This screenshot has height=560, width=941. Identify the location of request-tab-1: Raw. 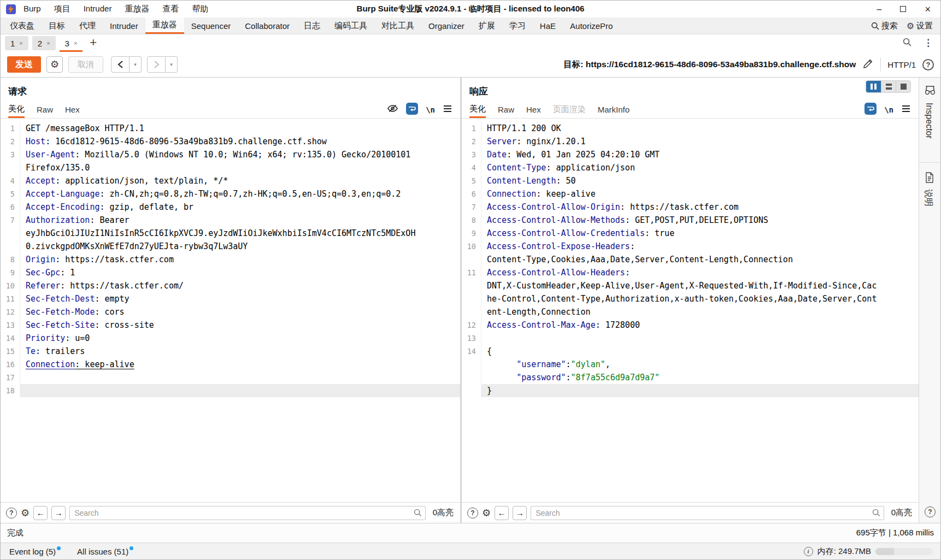
(45, 109).